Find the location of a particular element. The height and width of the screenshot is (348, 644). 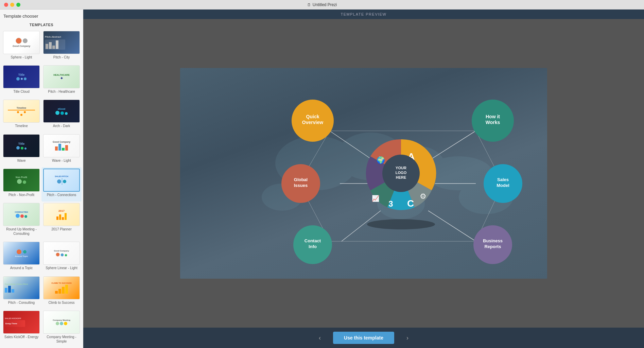

template-item-title-cloud: Title Title Cloud is located at coordinates (21, 81).